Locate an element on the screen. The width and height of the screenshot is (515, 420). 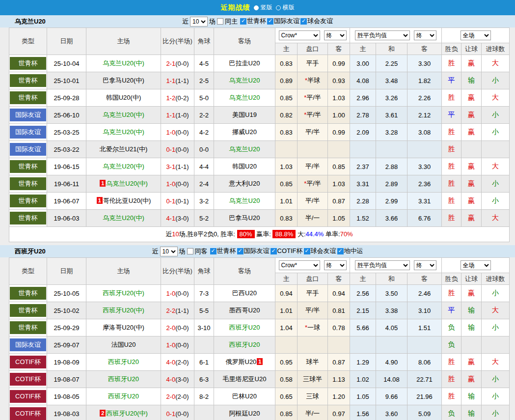
cell-avg-home: 1.29 is located at coordinates (363, 363).